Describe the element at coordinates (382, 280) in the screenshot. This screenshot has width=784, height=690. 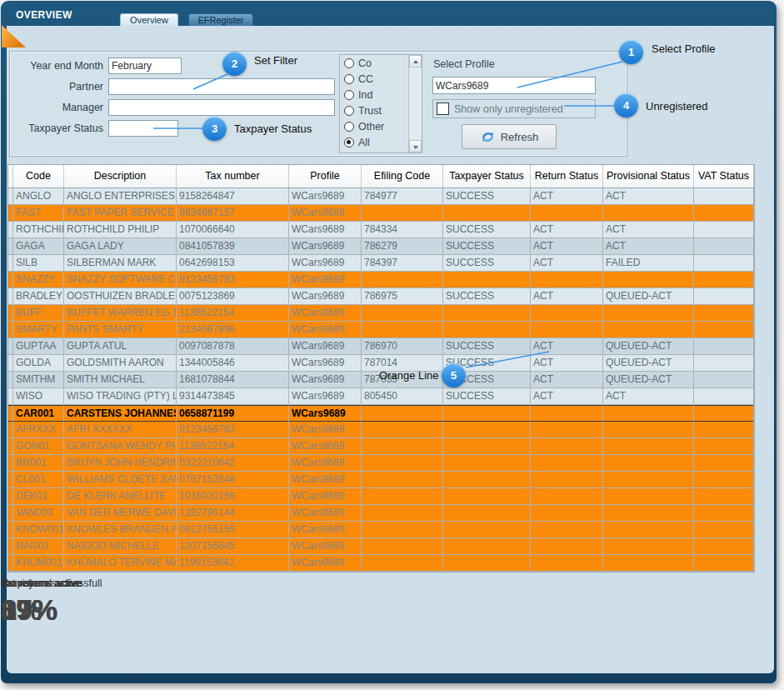
I see `table-row-snazzy: SNAZZYSNAZZY SOFTWARE COM9123456783WCars…` at that location.